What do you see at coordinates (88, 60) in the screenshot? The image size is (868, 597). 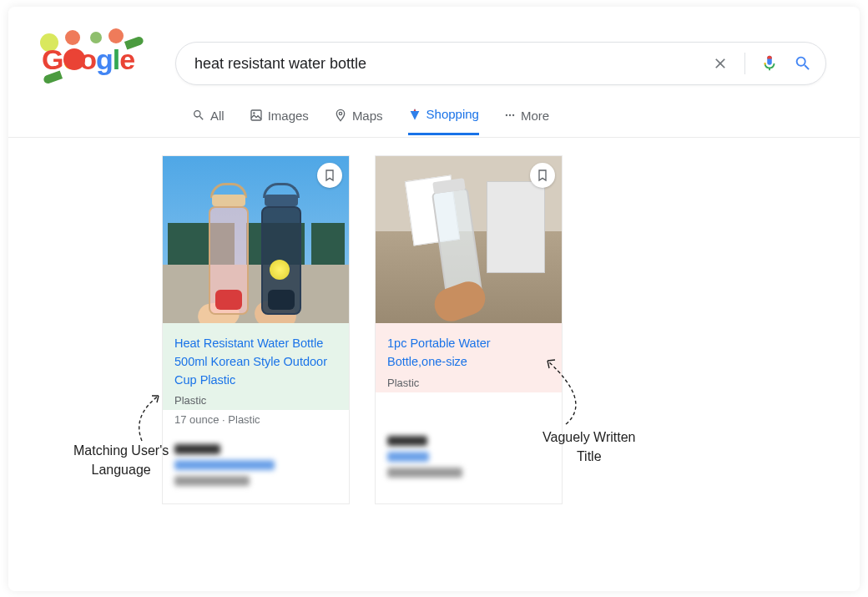 I see `logo-text: Google` at bounding box center [88, 60].